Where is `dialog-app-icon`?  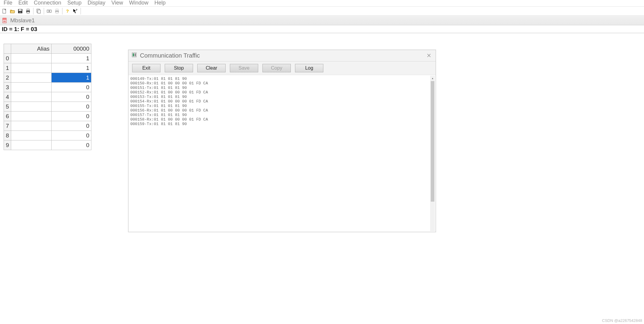 dialog-app-icon is located at coordinates (134, 55).